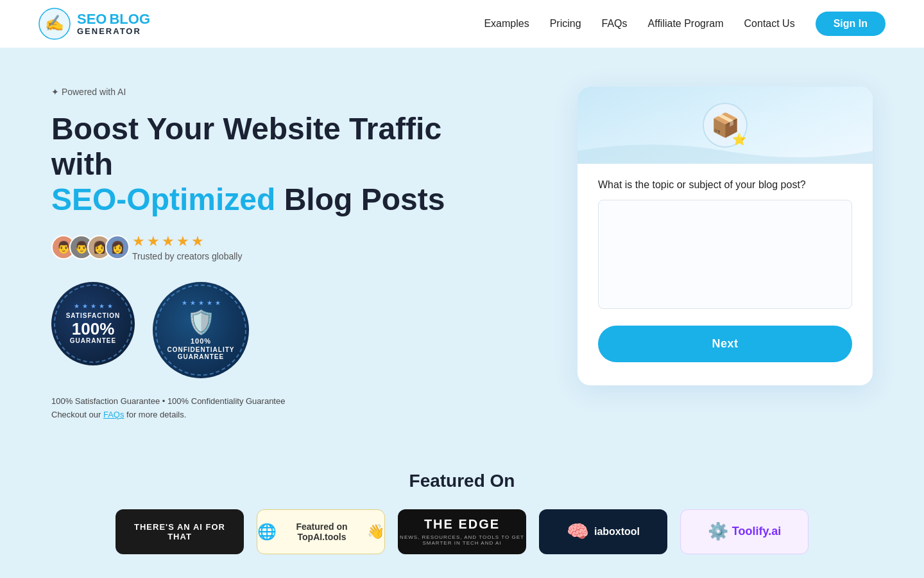 The width and height of the screenshot is (924, 578). I want to click on logo-the-edge: THE EDGE News, resources, and tools to g…, so click(462, 532).